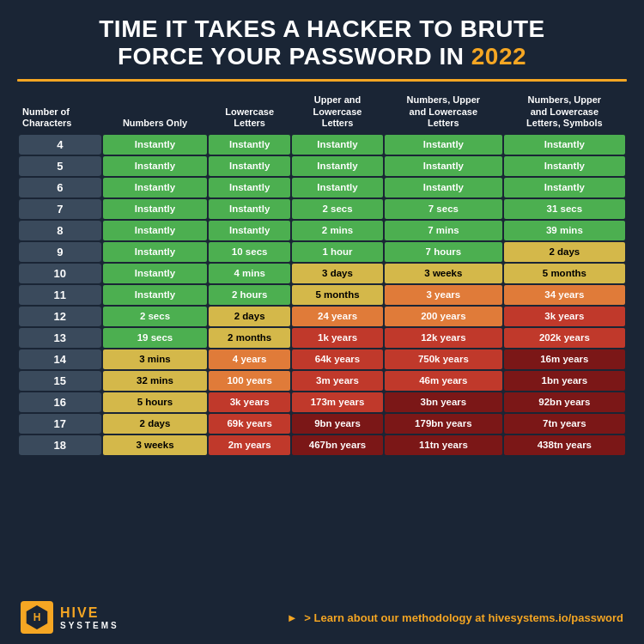 Image resolution: width=644 pixels, height=644 pixels. What do you see at coordinates (60, 359) in the screenshot?
I see `cell-chars: 14` at bounding box center [60, 359].